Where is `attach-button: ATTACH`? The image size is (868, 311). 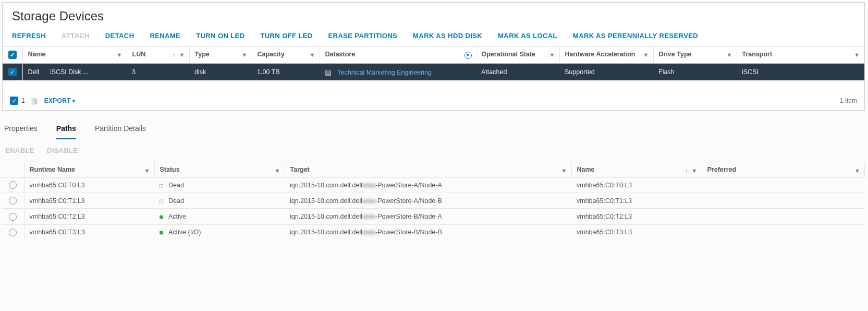 attach-button: ATTACH is located at coordinates (76, 35).